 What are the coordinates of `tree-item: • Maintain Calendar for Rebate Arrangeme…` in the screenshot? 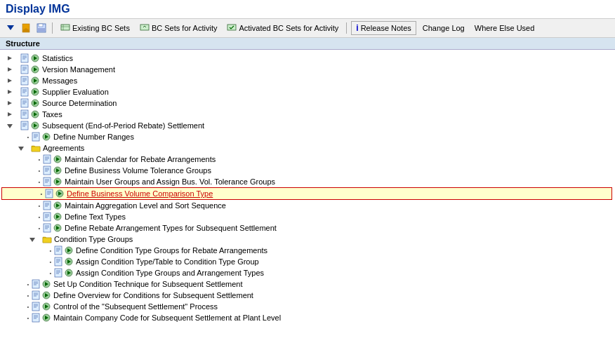 It's located at (308, 159).